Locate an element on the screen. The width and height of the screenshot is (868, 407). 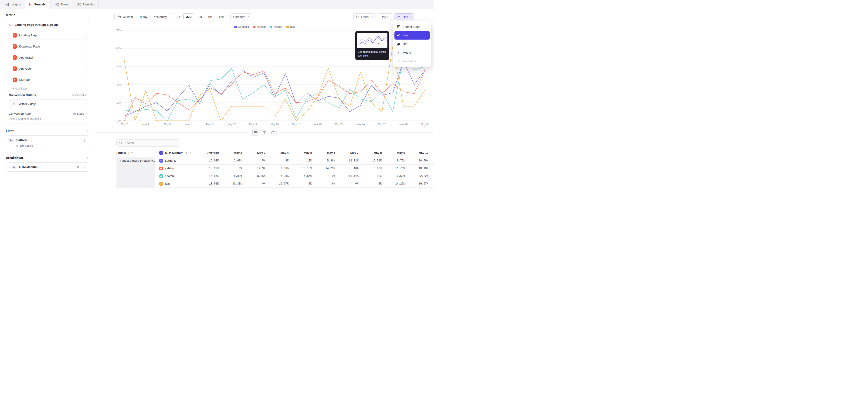
tooltip-text: Line charts display trends over time. is located at coordinates (372, 54).